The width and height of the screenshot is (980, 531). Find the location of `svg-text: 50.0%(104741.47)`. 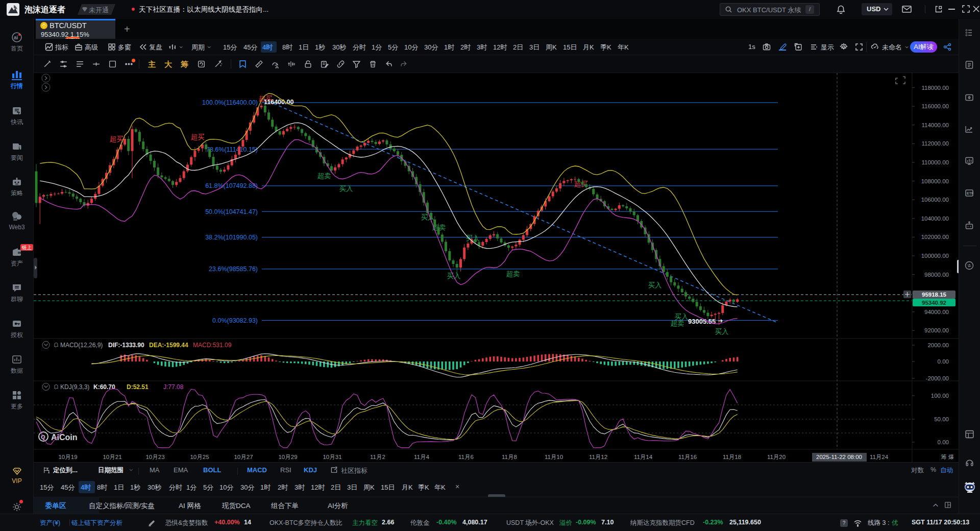

svg-text: 50.0%(104741.47) is located at coordinates (232, 212).